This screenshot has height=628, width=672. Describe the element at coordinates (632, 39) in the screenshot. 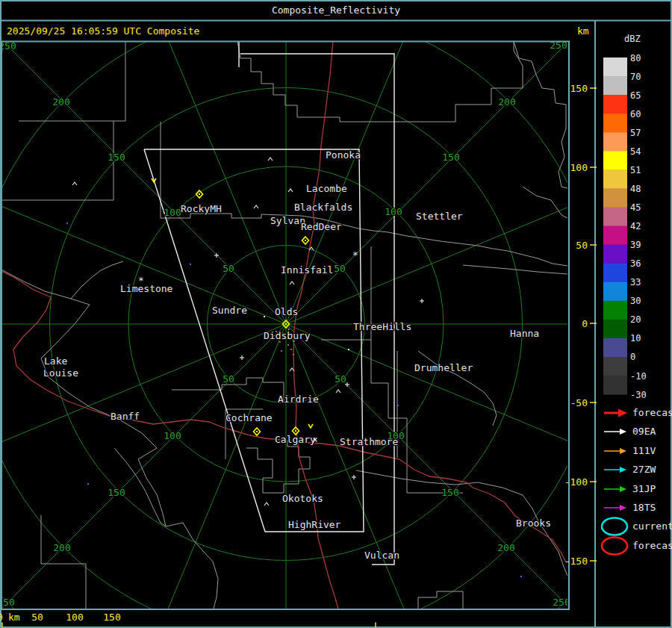

I see `colorscale-title: dBZ` at that location.